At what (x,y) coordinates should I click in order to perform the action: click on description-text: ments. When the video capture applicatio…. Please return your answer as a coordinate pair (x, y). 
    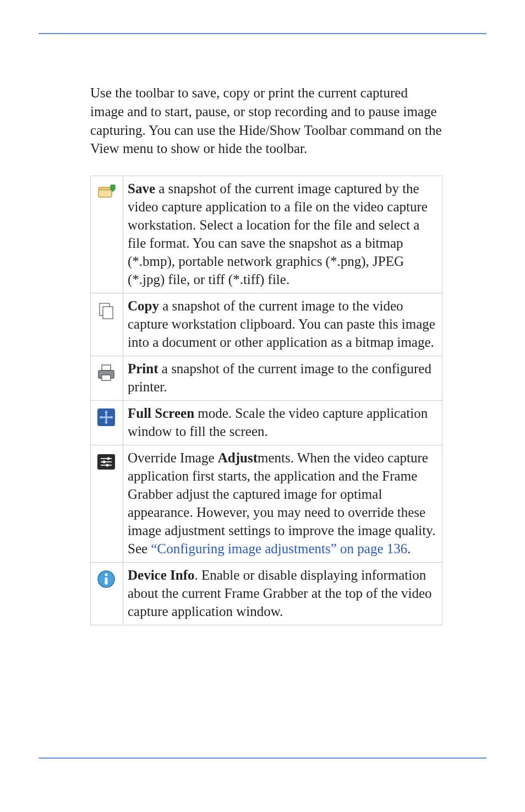
    Looking at the image, I should click on (282, 503).